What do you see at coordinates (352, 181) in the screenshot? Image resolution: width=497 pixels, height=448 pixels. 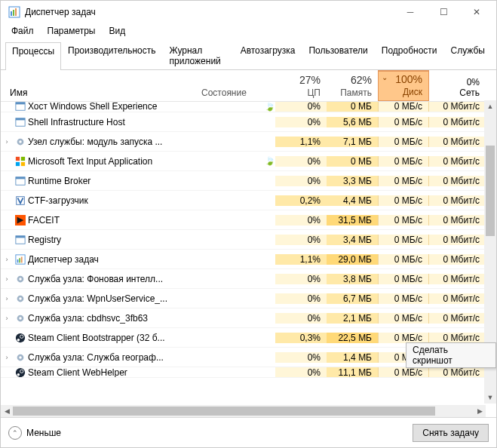 I see `memory-value: 3,3 МБ` at bounding box center [352, 181].